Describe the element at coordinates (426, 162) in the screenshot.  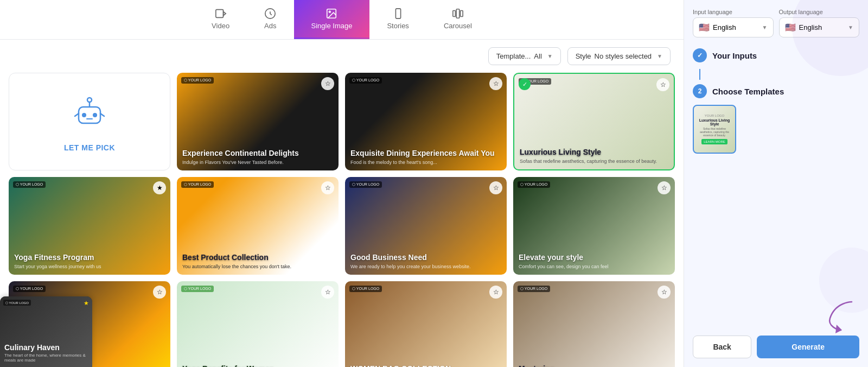
I see `card-subtitle: Food is the melody to the heart's song..…` at that location.